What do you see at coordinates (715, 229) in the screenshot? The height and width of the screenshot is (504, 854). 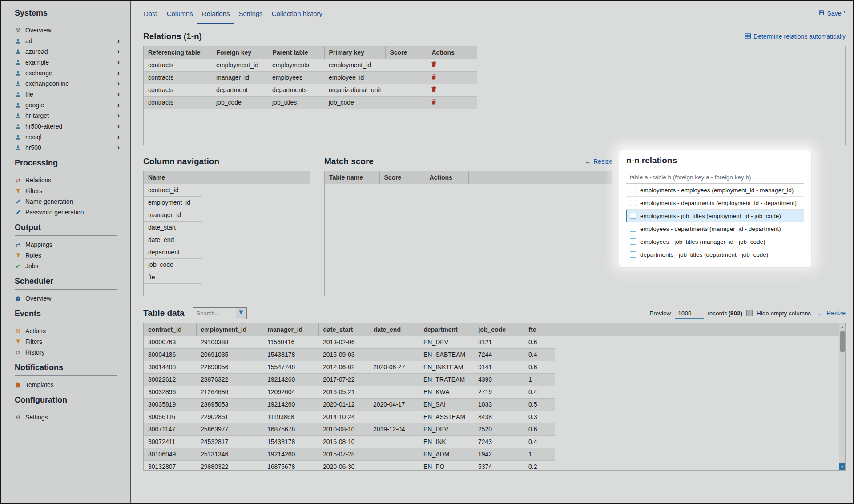 I see `nn-relation-row: employees - departments (manager_id - de…` at bounding box center [715, 229].